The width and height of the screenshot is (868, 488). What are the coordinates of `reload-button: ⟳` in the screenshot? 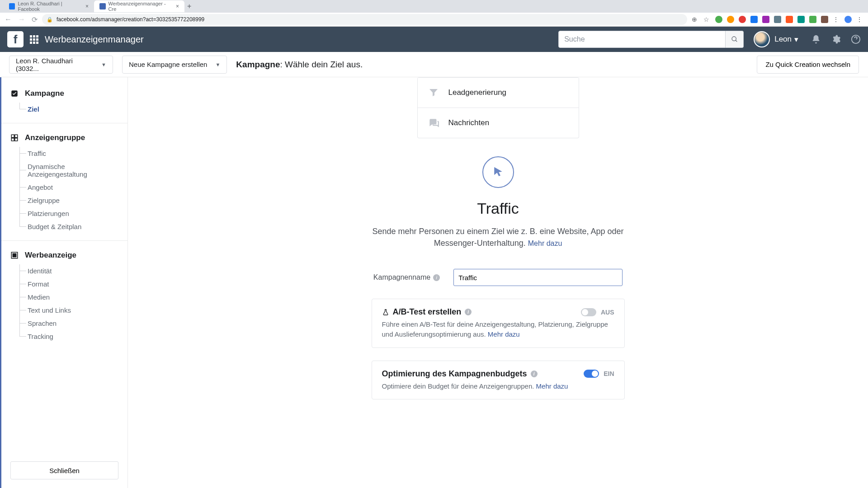 It's located at (34, 20).